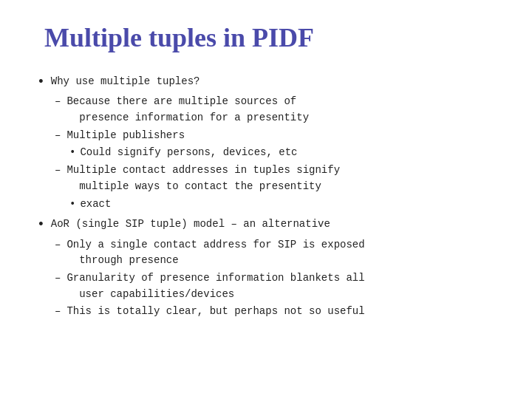 The width and height of the screenshot is (532, 399). I want to click on dash-5: –, so click(58, 279).